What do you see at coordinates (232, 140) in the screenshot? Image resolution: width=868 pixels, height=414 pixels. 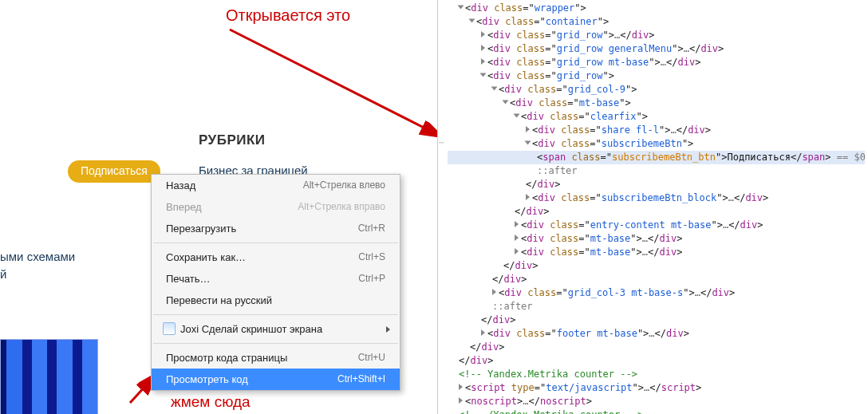 I see `sidebar-heading: РУБРИКИ` at bounding box center [232, 140].